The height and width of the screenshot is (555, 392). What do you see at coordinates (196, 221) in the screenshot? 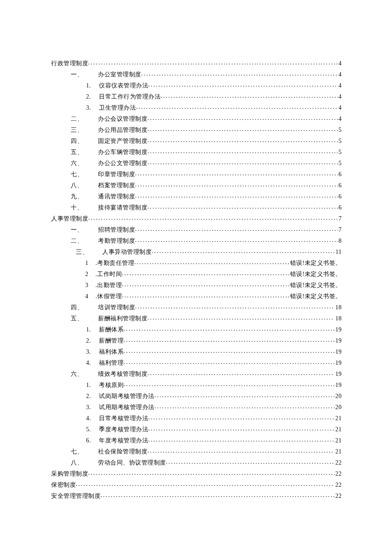
I see `toc-entry: 人事管理制度7` at bounding box center [196, 221].